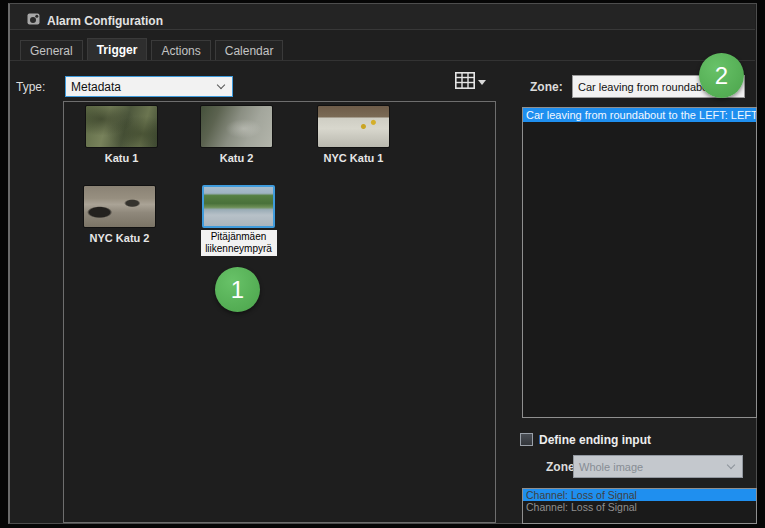 The image size is (765, 528). Describe the element at coordinates (546, 87) in the screenshot. I see `zone-label: Zone:` at that location.